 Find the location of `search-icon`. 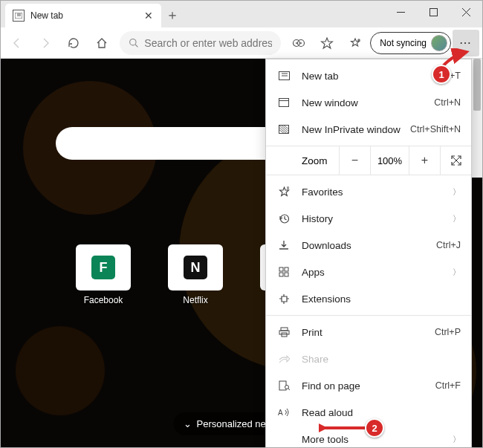

search-icon is located at coordinates (134, 43).